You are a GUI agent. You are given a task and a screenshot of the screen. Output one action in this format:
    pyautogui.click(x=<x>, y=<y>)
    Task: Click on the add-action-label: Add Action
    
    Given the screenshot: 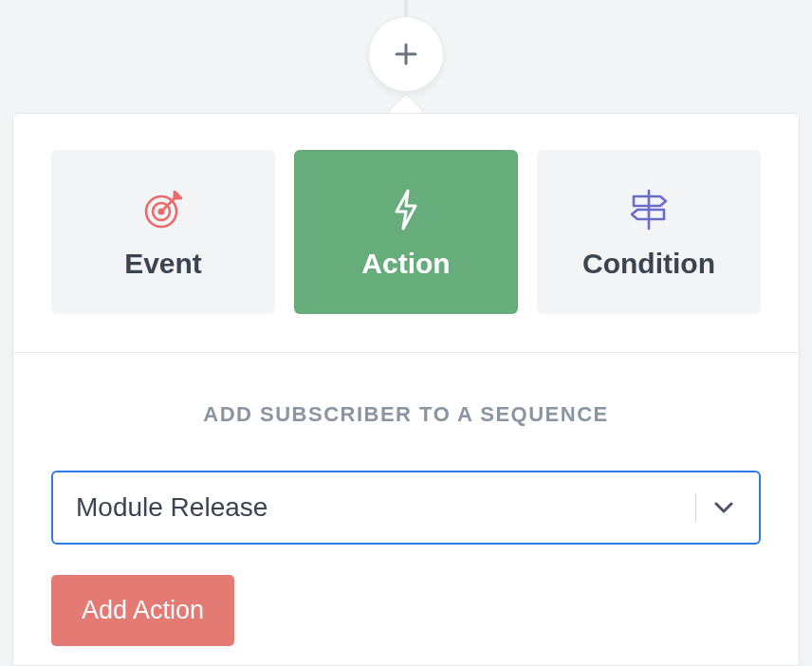 What is the action you would take?
    pyautogui.click(x=142, y=611)
    